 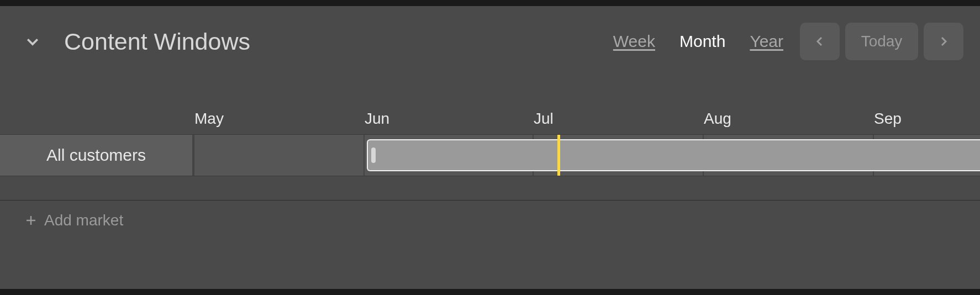 What do you see at coordinates (209, 119) in the screenshot?
I see `month-label: May` at bounding box center [209, 119].